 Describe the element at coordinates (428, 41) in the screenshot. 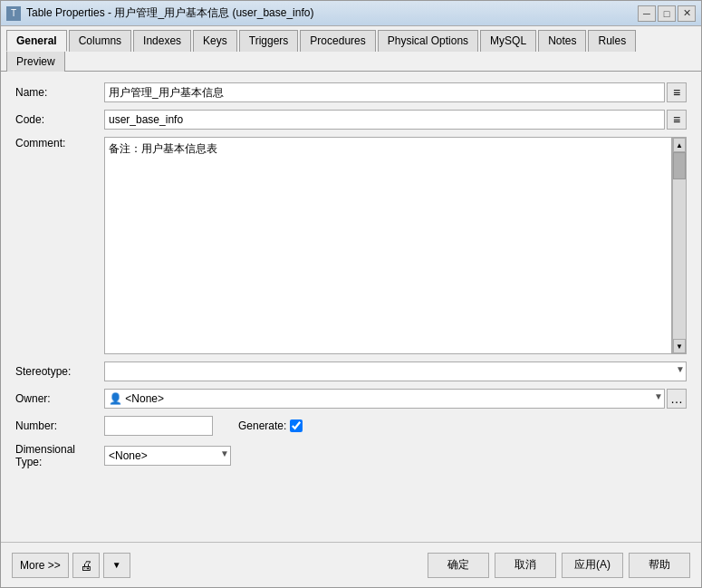

I see `tab-physical-options: Physical Options` at that location.